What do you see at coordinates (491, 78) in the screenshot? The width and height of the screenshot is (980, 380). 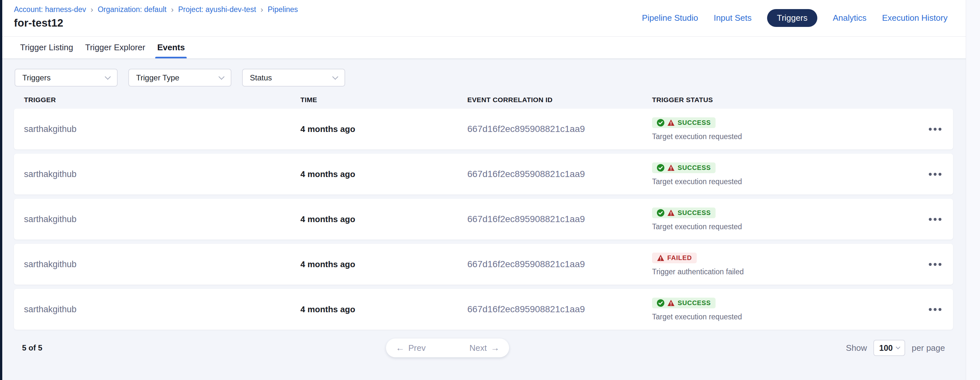 I see `filter-bar: Triggers Trigger Type Status` at bounding box center [491, 78].